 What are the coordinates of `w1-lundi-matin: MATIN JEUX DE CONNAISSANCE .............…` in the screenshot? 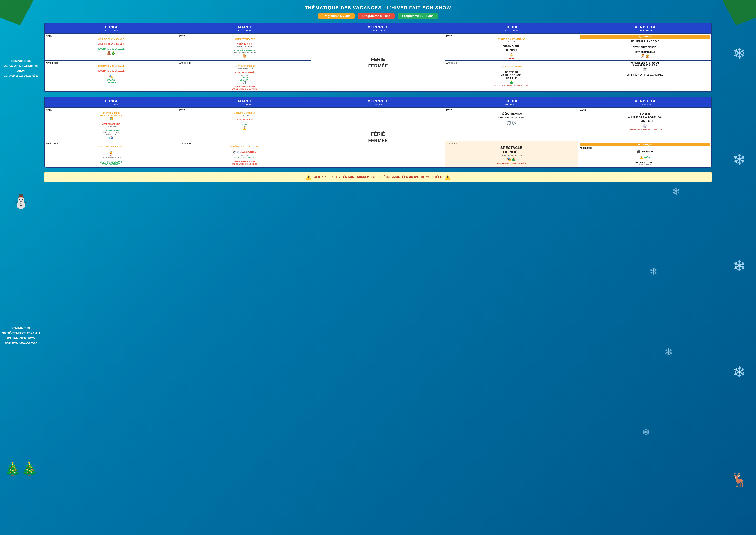 It's located at (111, 47).